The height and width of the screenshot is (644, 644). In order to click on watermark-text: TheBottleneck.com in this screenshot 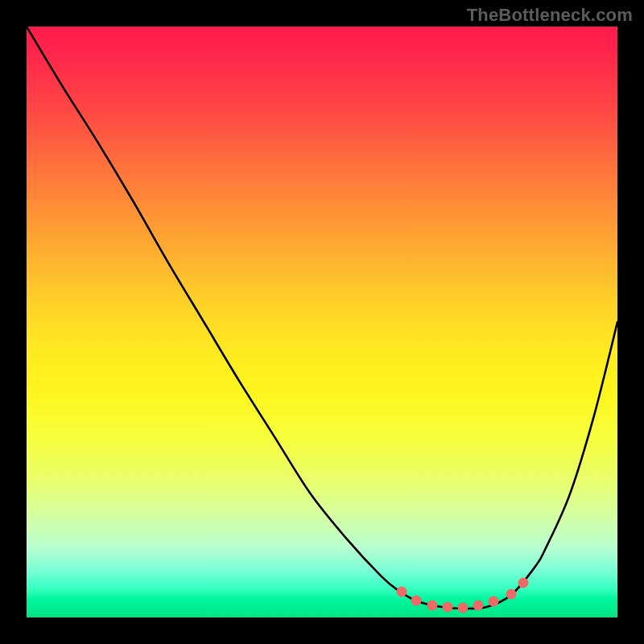, I will do `click(550, 15)`.